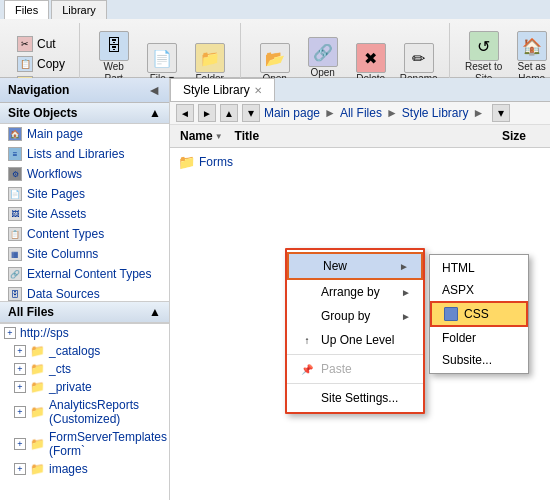  Describe the element at coordinates (64, 294) in the screenshot. I see `datasources-label: Data Sources` at that location.